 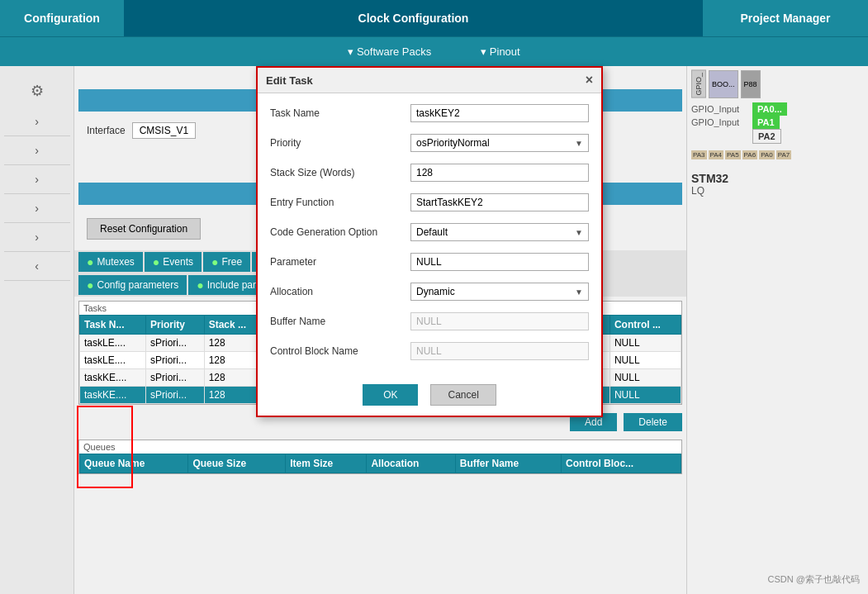 I want to click on dialog-field-parameter: Parameter, so click(x=429, y=262).